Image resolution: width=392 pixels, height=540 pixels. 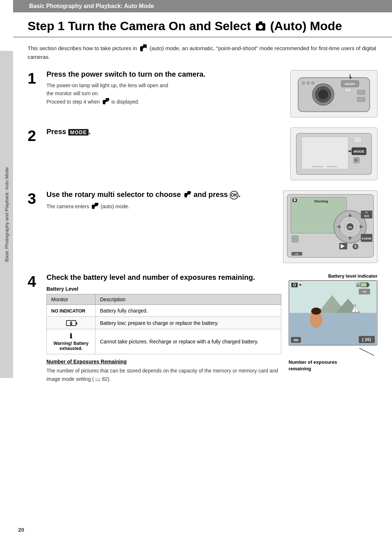 What do you see at coordinates (161, 206) in the screenshot?
I see `step-3-body: The camera enters (auto) mode.` at bounding box center [161, 206].